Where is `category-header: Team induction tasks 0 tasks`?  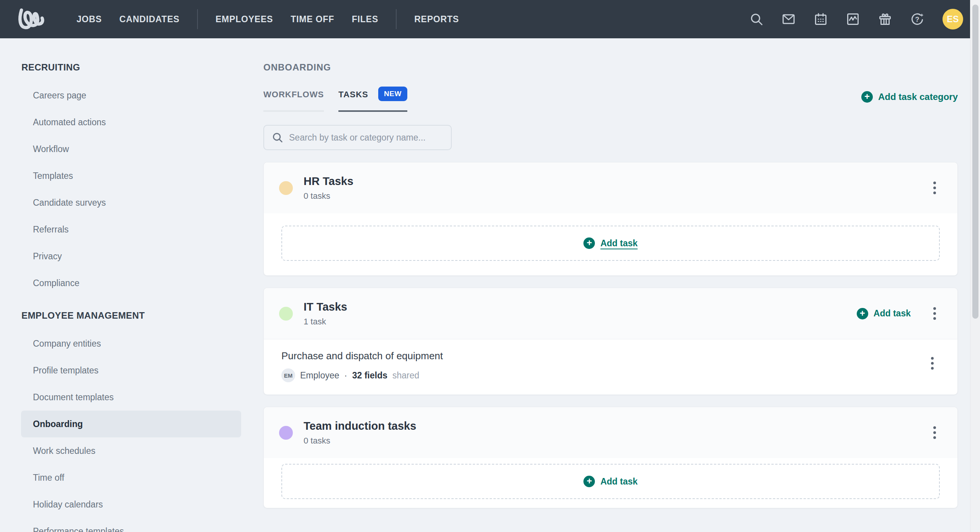 category-header: Team induction tasks 0 tasks is located at coordinates (611, 433).